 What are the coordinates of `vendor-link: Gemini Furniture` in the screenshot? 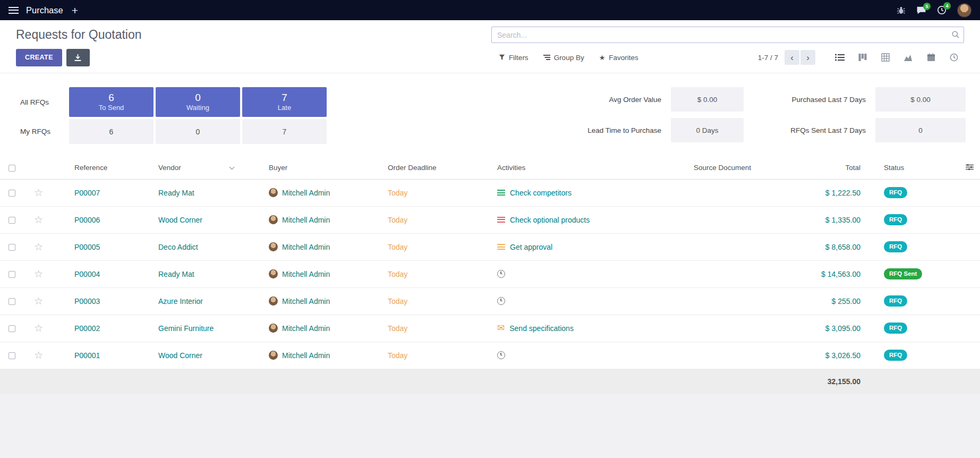 It's located at (186, 328).